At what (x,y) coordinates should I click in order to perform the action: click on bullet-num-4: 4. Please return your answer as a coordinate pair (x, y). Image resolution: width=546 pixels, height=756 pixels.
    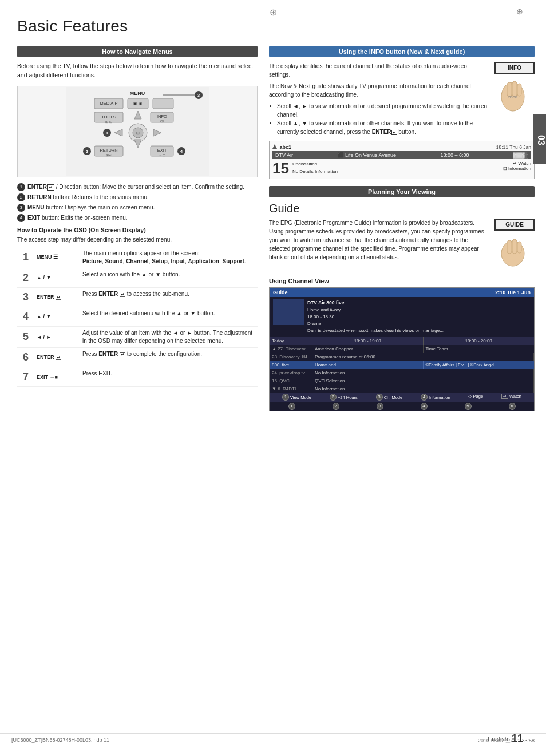
    Looking at the image, I should click on (21, 218).